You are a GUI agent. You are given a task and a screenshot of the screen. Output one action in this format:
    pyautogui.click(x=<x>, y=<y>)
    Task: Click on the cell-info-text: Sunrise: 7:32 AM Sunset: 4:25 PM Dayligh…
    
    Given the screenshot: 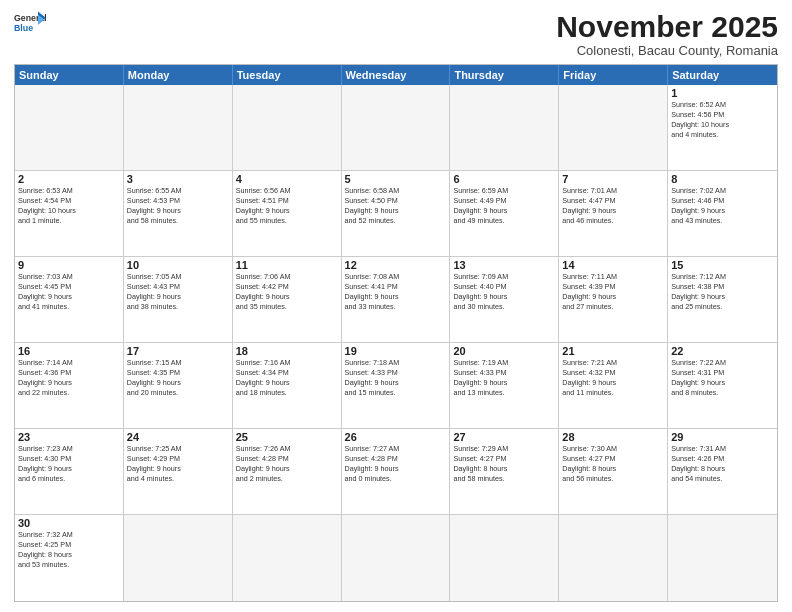 What is the action you would take?
    pyautogui.click(x=69, y=550)
    